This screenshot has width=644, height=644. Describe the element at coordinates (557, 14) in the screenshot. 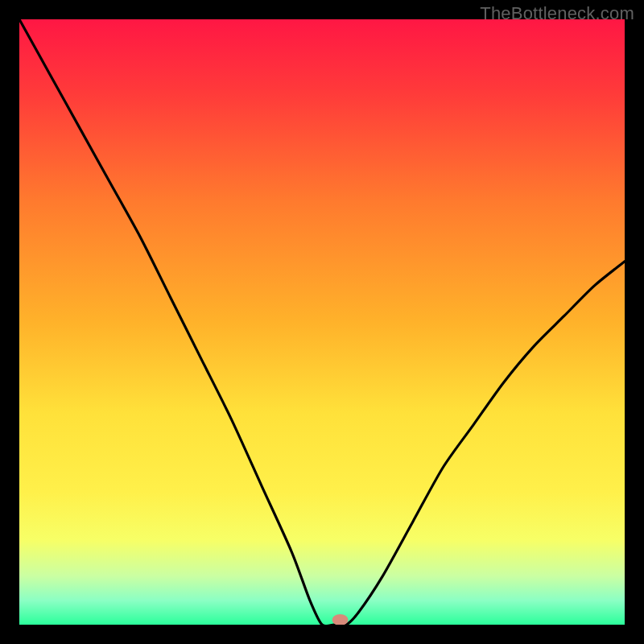

I see `watermark-text: TheBottleneck.com` at that location.